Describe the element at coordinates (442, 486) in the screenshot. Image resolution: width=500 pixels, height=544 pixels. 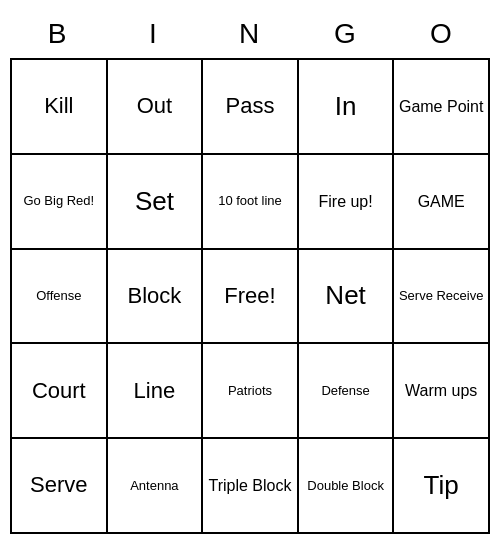
I see `cell-4-4: Tip` at that location.